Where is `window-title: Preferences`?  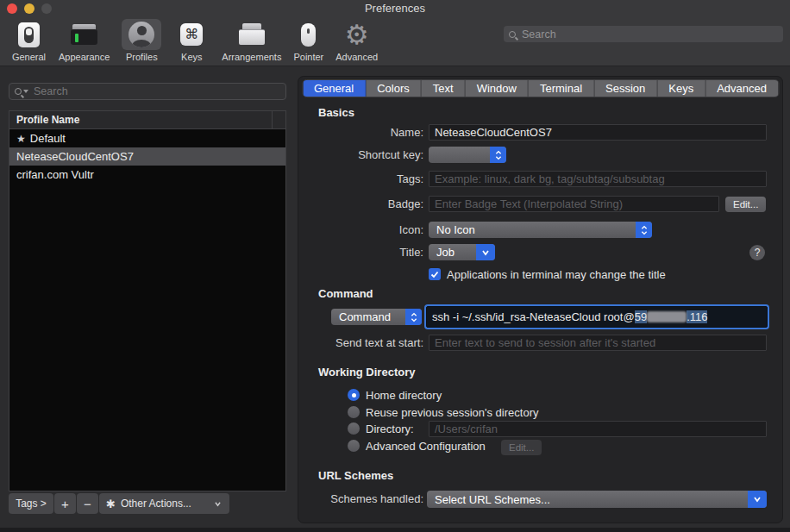 window-title: Preferences is located at coordinates (395, 9).